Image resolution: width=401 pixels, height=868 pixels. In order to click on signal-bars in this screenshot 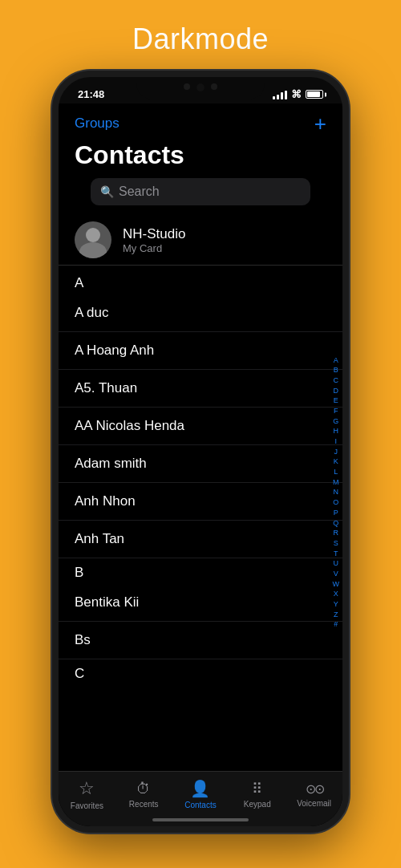, I will do `click(280, 95)`.